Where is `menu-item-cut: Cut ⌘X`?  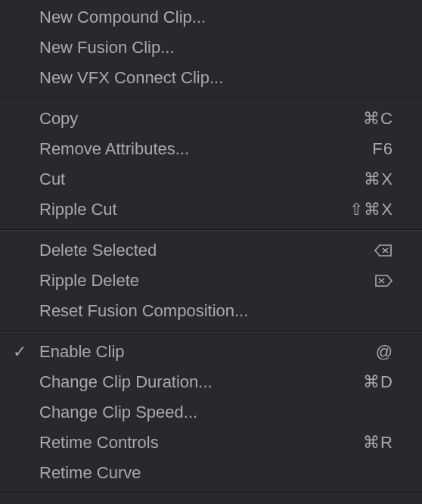 menu-item-cut: Cut ⌘X is located at coordinates (211, 179).